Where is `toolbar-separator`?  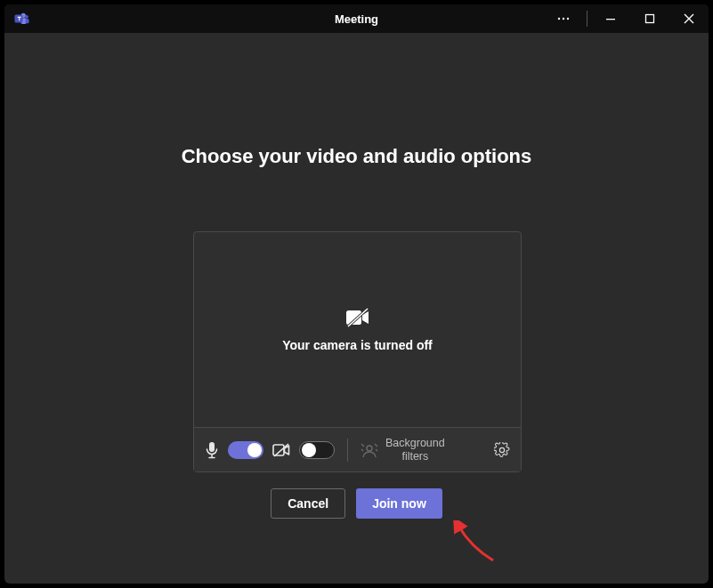
toolbar-separator is located at coordinates (347, 450).